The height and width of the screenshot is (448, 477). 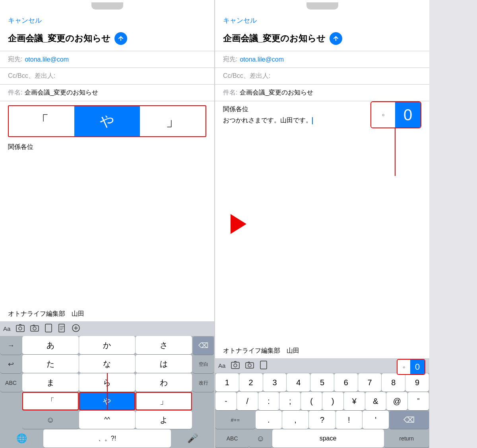 I want to click on left-popup-right-key: 」, so click(x=173, y=121).